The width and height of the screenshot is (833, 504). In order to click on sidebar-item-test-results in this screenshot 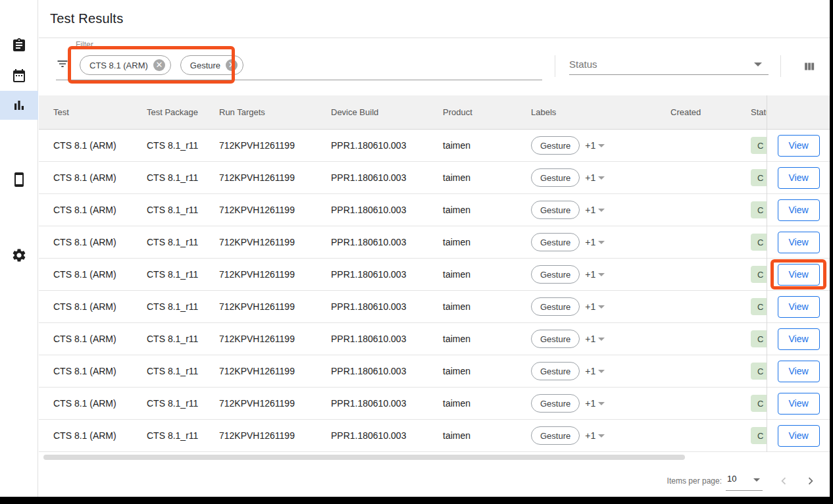, I will do `click(19, 105)`.